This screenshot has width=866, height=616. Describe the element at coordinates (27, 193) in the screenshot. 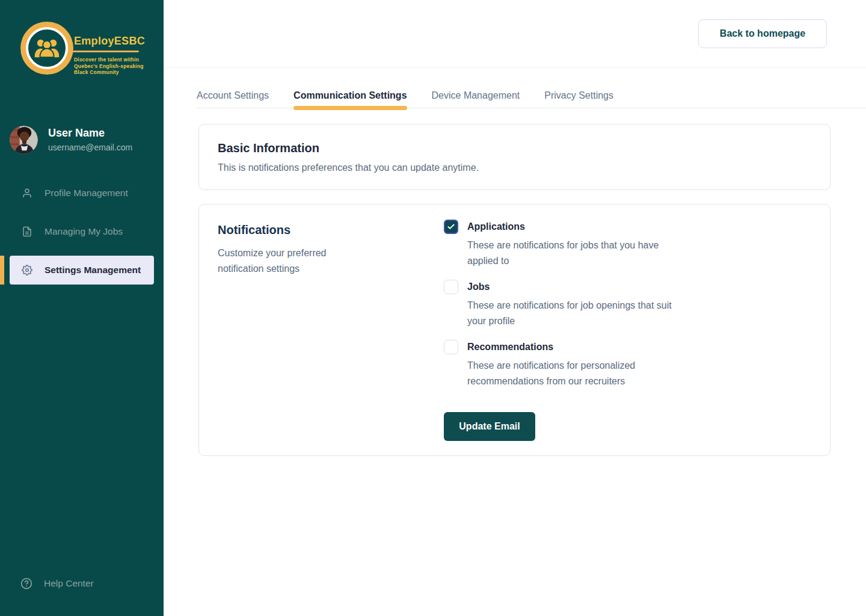

I see `person-icon` at that location.